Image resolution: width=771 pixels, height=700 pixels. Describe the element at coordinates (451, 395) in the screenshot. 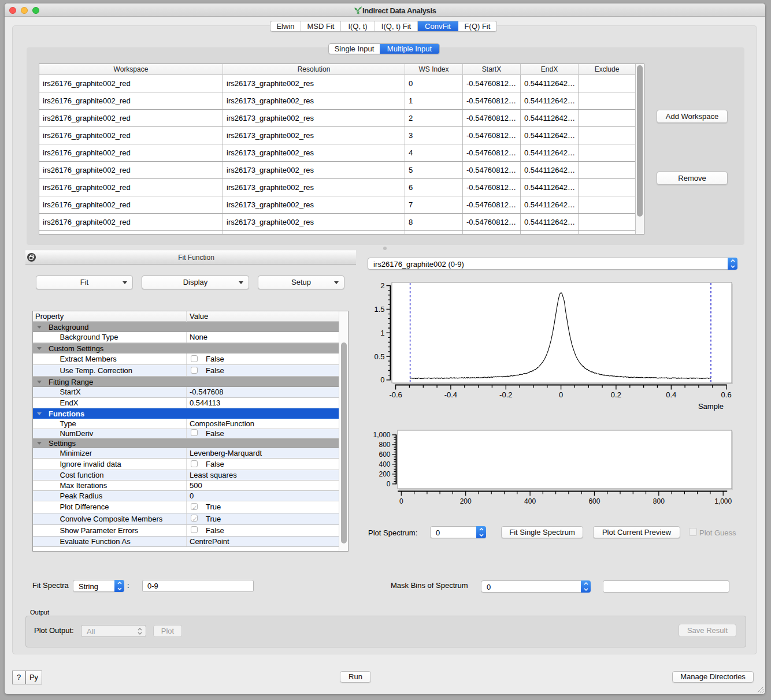

I see `svg-text: -0.4` at that location.